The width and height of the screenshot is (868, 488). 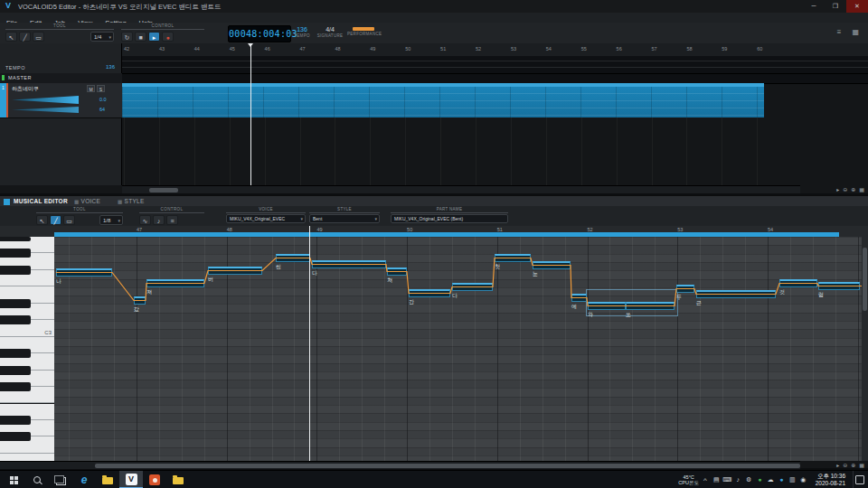 I want to click on playhead, so click(x=251, y=114).